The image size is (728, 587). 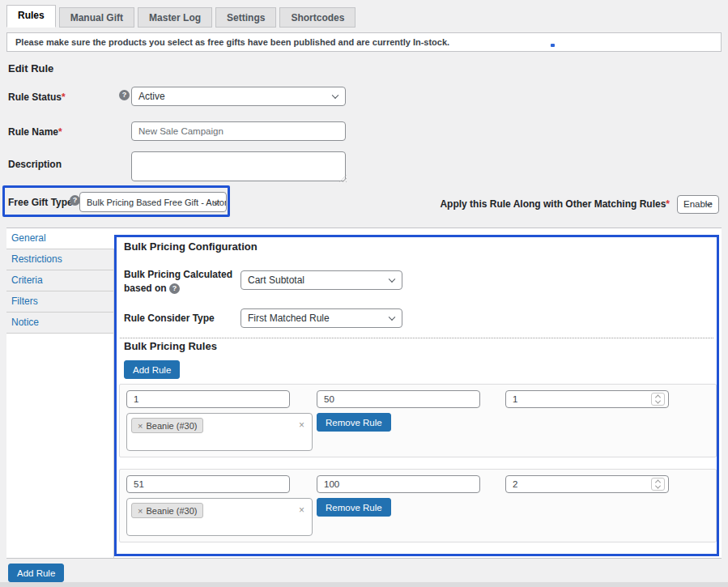 I want to click on calc-based-help-icon: ?, so click(x=175, y=288).